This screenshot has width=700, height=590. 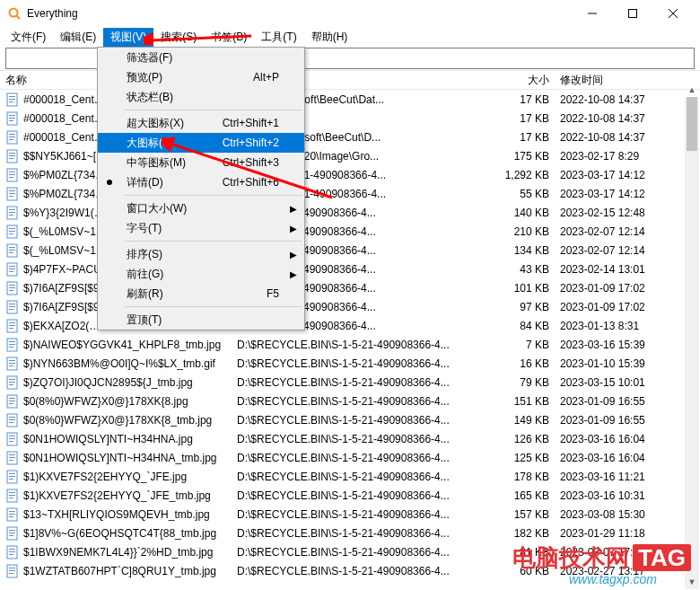 What do you see at coordinates (529, 401) in the screenshot?
I see `file-size: 151 KB` at bounding box center [529, 401].